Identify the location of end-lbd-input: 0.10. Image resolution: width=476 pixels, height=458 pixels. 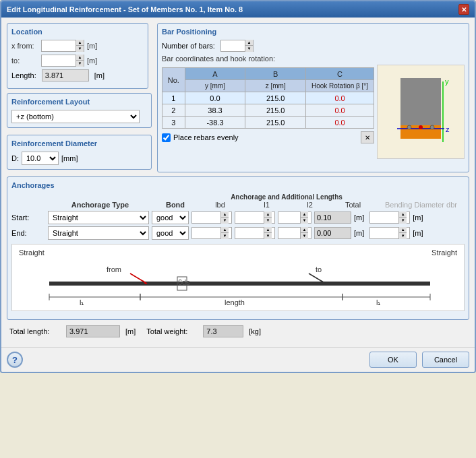
(206, 233).